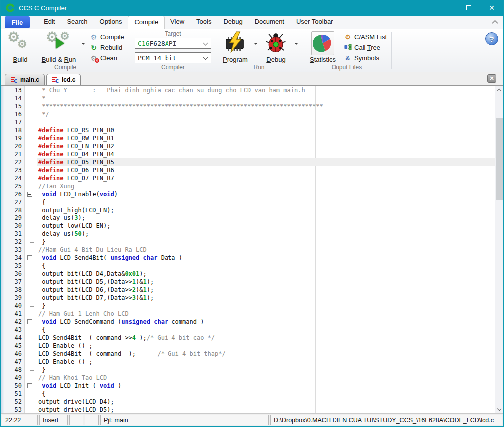 The image size is (504, 427). I want to click on code-line-53: 53output_drive(LCD_D5);, so click(252, 409).